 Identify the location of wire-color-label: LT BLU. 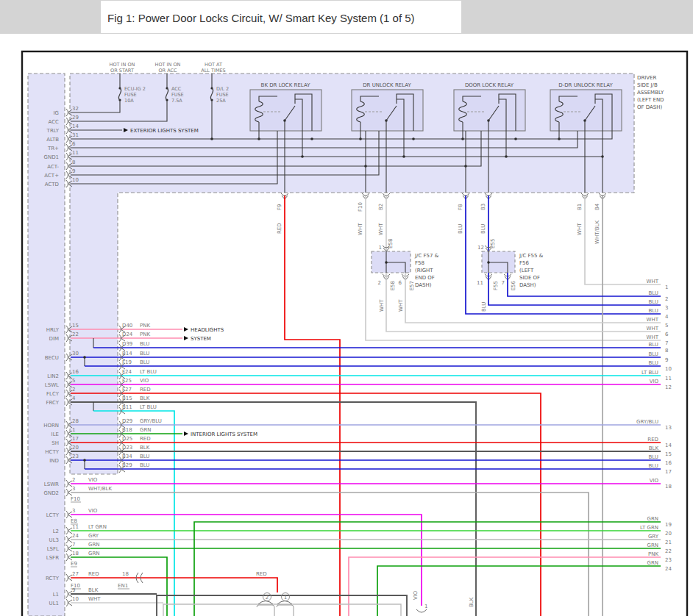
(149, 407).